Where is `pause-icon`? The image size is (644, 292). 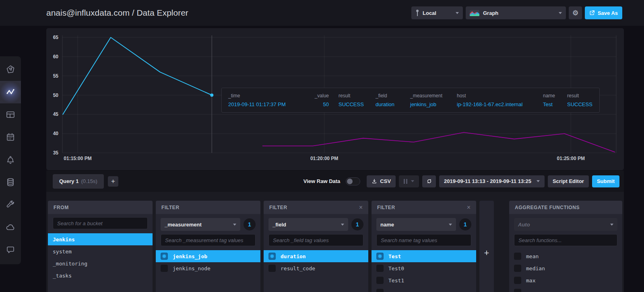 pause-icon is located at coordinates (406, 181).